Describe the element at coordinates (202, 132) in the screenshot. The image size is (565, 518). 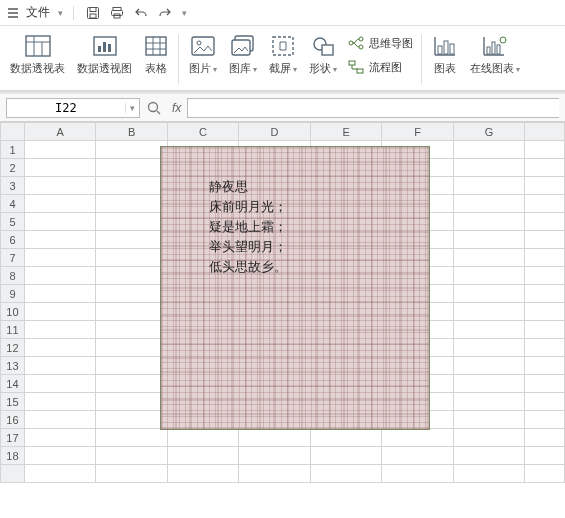
I see `col-header: C` at that location.